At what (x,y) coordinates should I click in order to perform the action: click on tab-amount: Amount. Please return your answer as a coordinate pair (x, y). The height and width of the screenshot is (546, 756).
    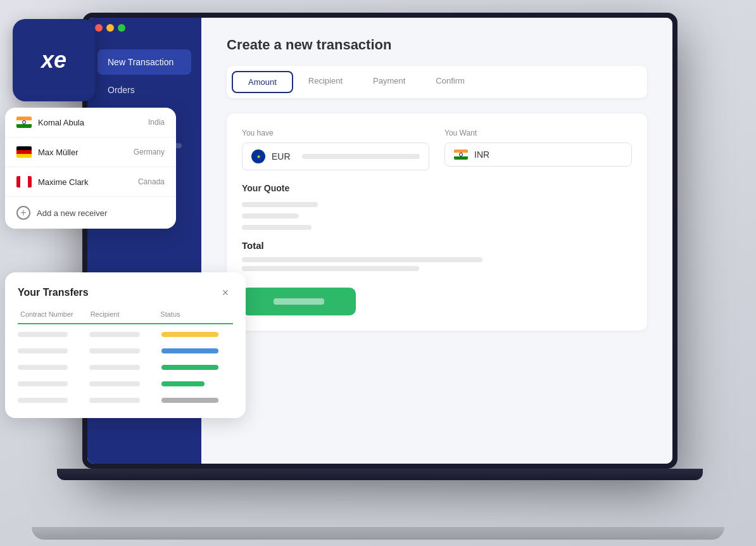
    Looking at the image, I should click on (262, 82).